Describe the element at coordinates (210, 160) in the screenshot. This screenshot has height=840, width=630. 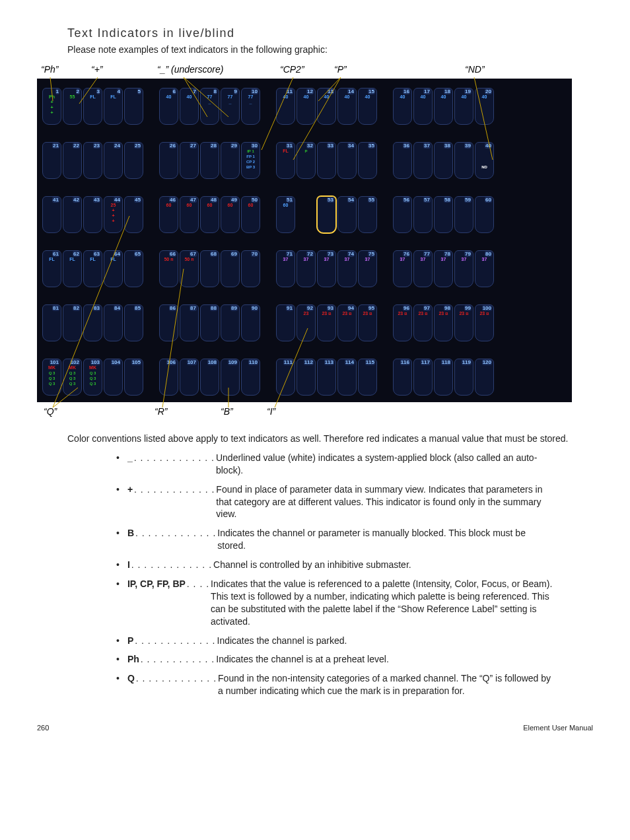
I see `channel-cell: 28` at that location.